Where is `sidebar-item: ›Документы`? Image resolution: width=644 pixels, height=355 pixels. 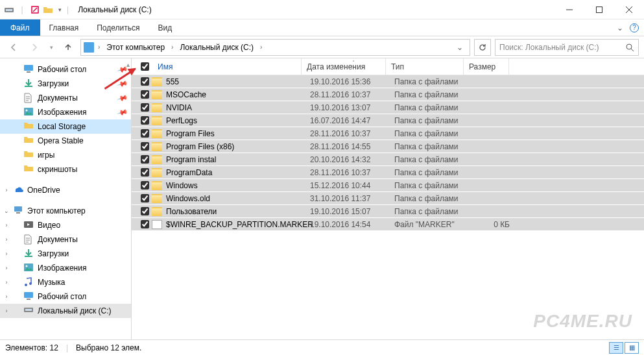
sidebar-item: ›Документы is located at coordinates (66, 239).